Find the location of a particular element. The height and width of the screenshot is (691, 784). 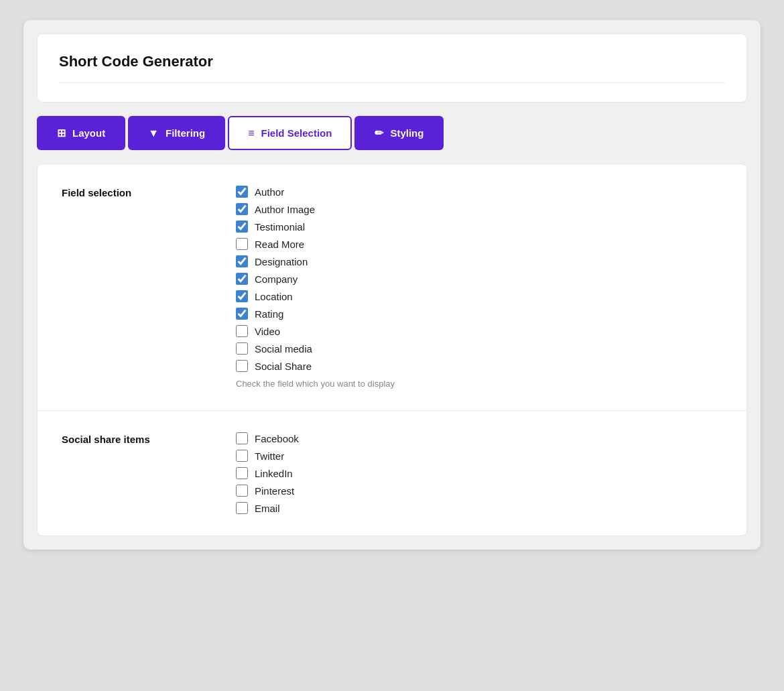

list-item: Video is located at coordinates (315, 331).